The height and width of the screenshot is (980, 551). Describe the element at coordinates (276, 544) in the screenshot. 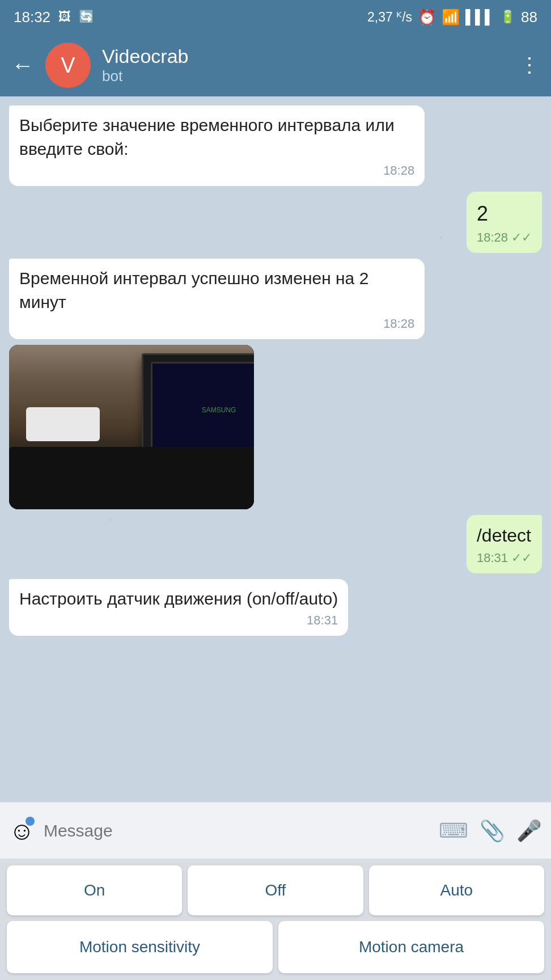

I see `message-row: /detect 18:31 ✓✓` at that location.